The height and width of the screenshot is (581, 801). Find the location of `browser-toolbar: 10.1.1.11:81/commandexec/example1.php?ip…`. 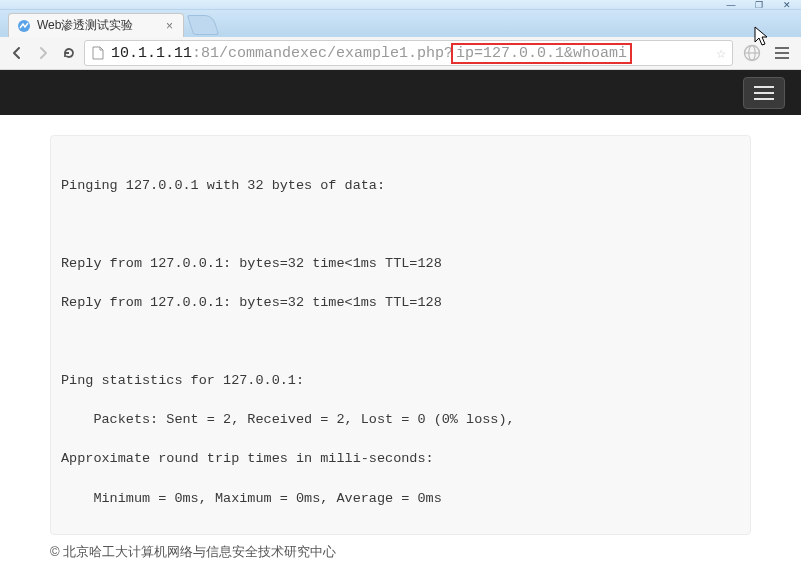

browser-toolbar: 10.1.1.11:81/commandexec/example1.php?ip… is located at coordinates (400, 54).